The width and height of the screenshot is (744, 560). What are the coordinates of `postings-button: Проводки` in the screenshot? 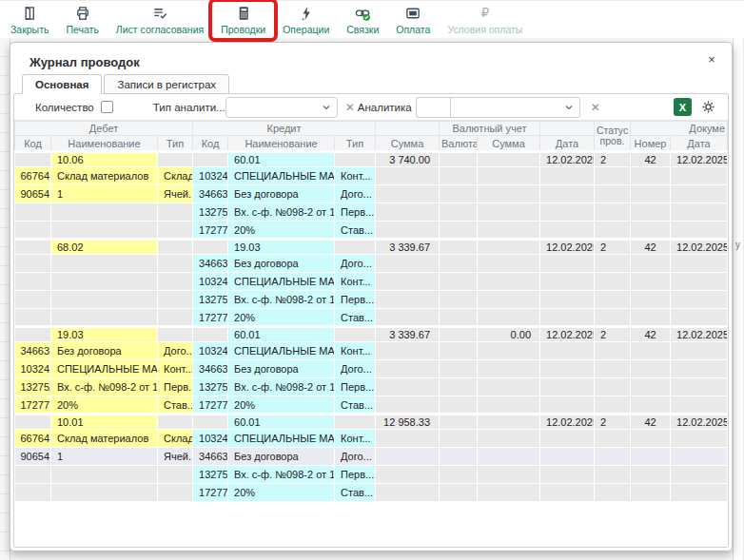 It's located at (244, 20).